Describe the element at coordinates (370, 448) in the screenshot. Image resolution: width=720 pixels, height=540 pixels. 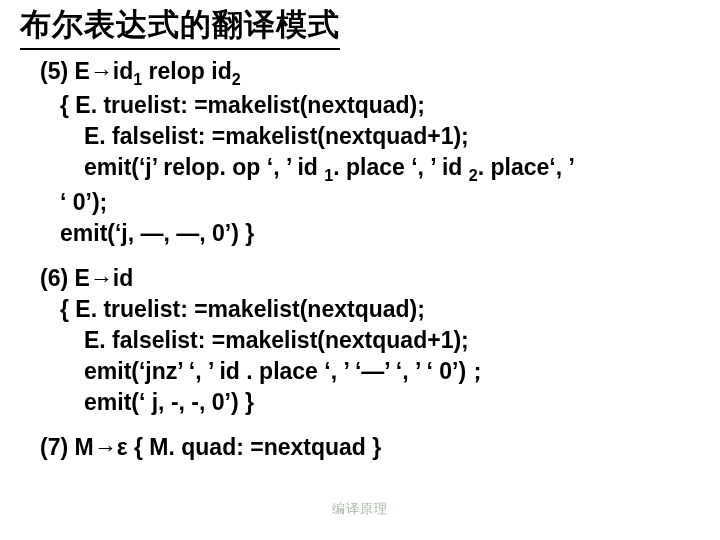
I see `rule-7: (7) M→ε { M. quad: =nextquad }` at that location.